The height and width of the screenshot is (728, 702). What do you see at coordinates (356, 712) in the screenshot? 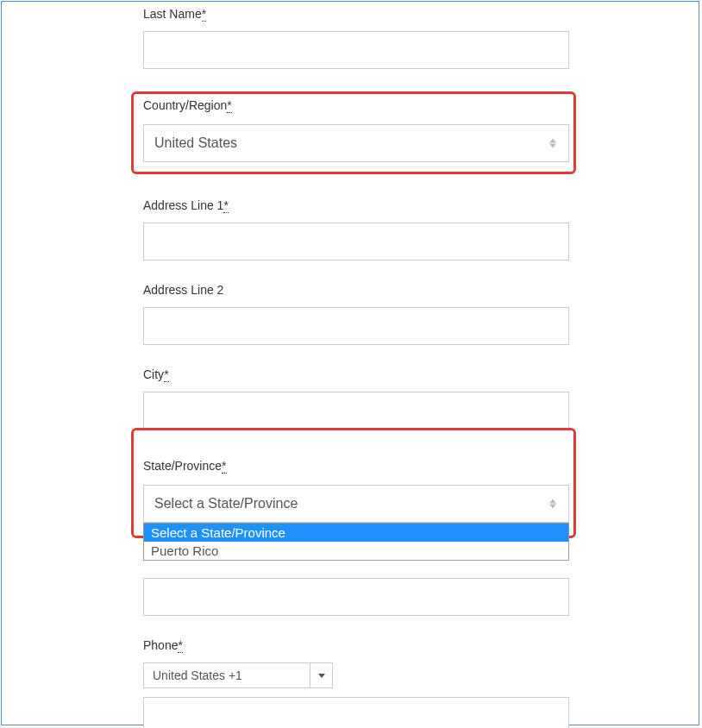
I see `phone-input` at bounding box center [356, 712].